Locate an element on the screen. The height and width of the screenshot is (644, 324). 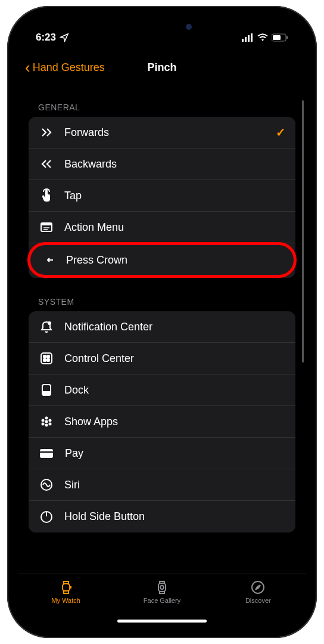
back-button: ‹ Hand Gestures is located at coordinates (65, 68).